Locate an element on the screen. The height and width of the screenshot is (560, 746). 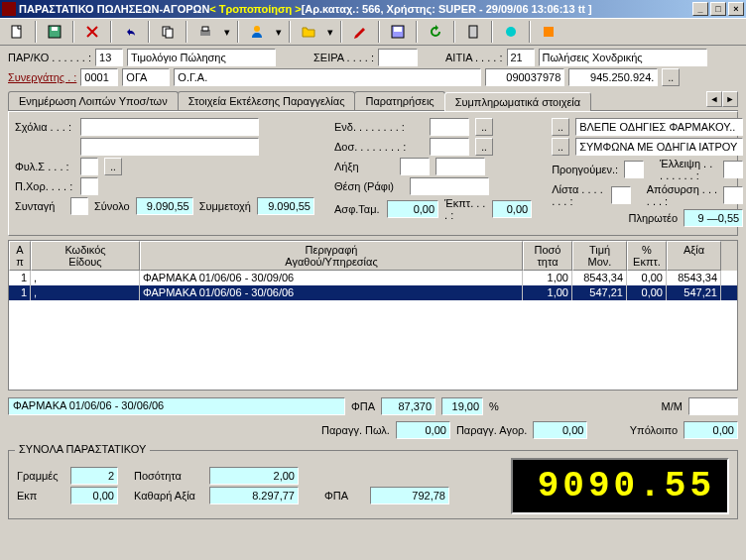
paraggagor-input is located at coordinates (560, 430).